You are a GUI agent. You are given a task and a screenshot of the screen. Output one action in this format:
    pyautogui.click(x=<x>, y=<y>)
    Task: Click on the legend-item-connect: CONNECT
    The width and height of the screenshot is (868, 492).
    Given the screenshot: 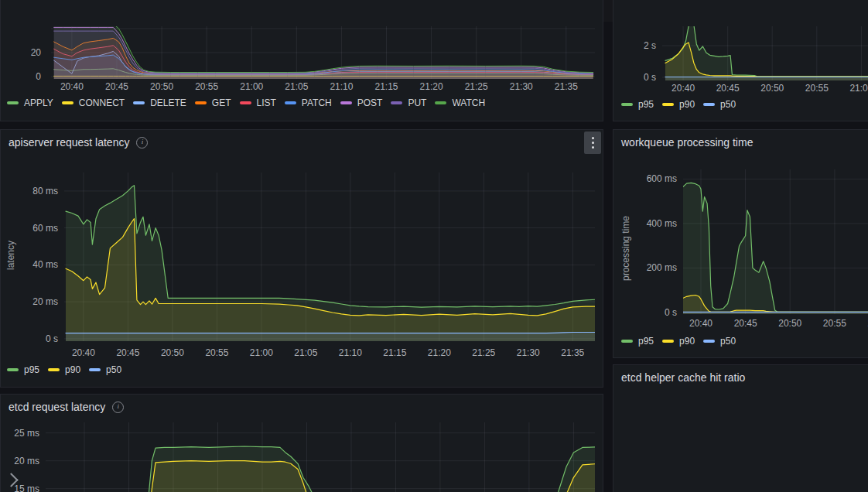 What is the action you would take?
    pyautogui.click(x=93, y=103)
    